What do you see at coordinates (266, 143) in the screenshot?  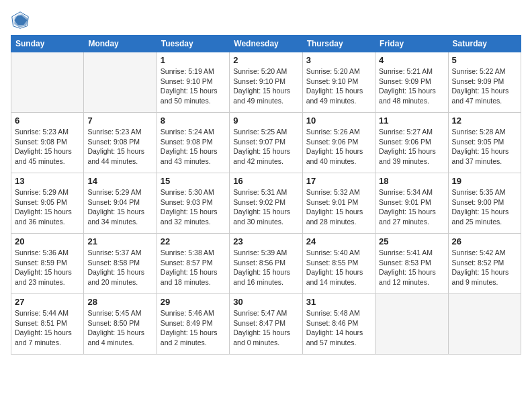 I see `calendar-cell: 9Sunrise: 5:25 AM Sunset: 9:07 PM Daylig…` at bounding box center [266, 143].